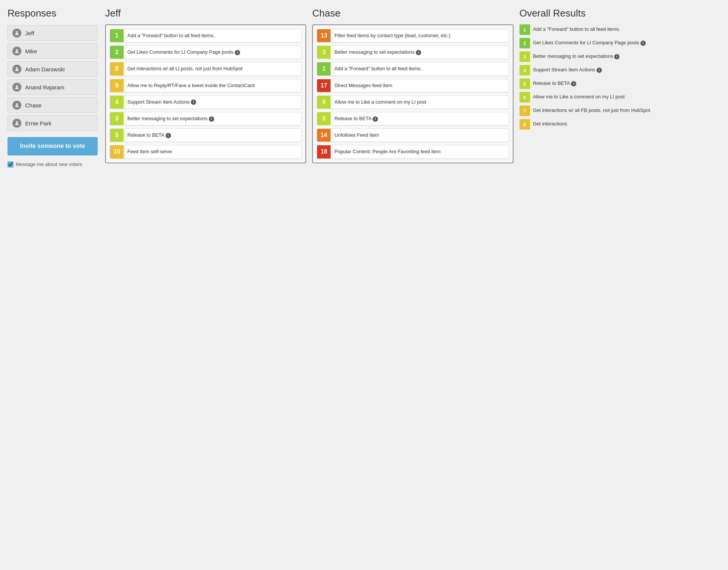 Image resolution: width=728 pixels, height=570 pixels. Describe the element at coordinates (412, 102) in the screenshot. I see `list-item: 6 Allow me to Like a comment on my LI po…` at that location.